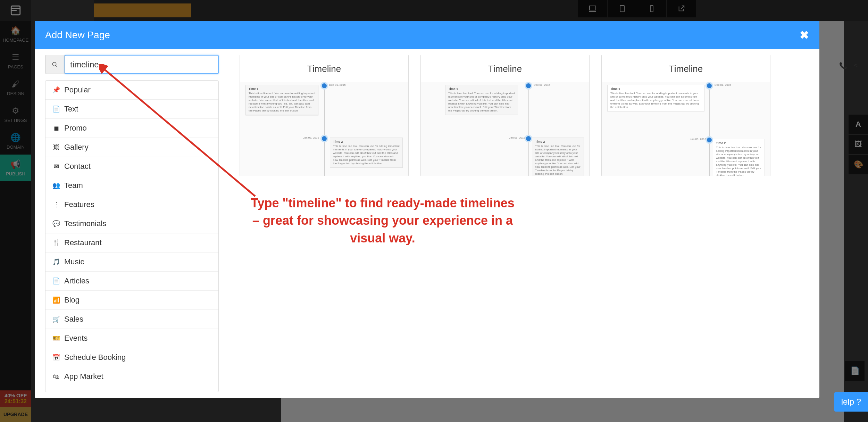 The image size is (868, 422). Describe the element at coordinates (56, 185) in the screenshot. I see `users-icon: 👥` at that location.